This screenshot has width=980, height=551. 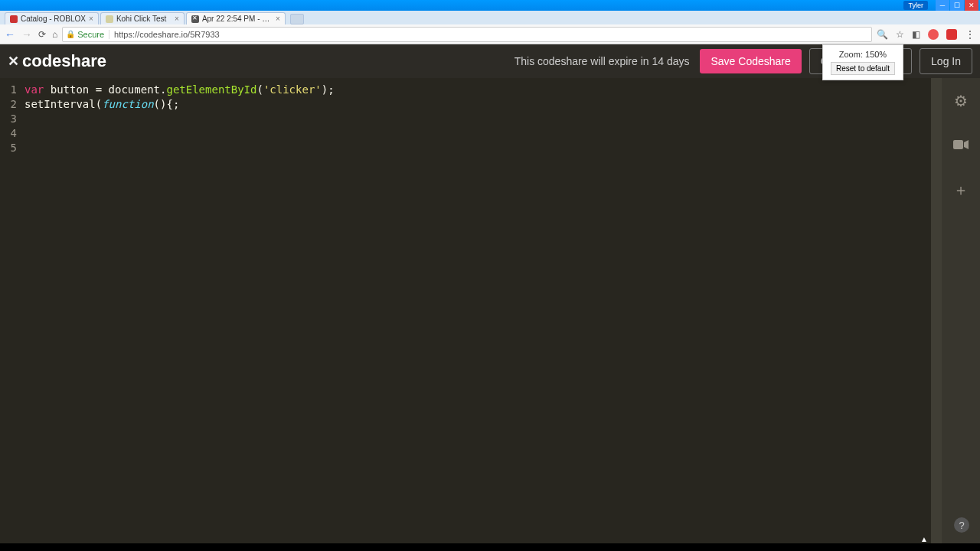 I want to click on bookmark-star-icon: ☆, so click(x=900, y=34).